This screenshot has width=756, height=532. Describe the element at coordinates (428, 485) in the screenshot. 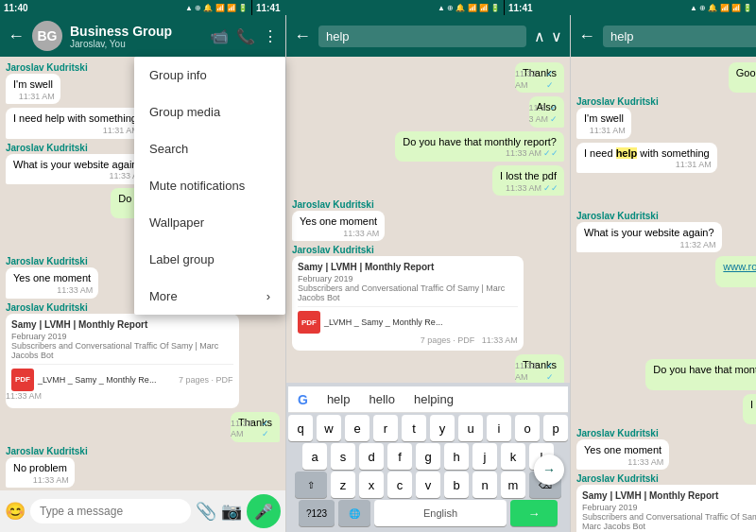

I see `keyboard-row-3: ⇧ z x c v b n m ⌫` at that location.